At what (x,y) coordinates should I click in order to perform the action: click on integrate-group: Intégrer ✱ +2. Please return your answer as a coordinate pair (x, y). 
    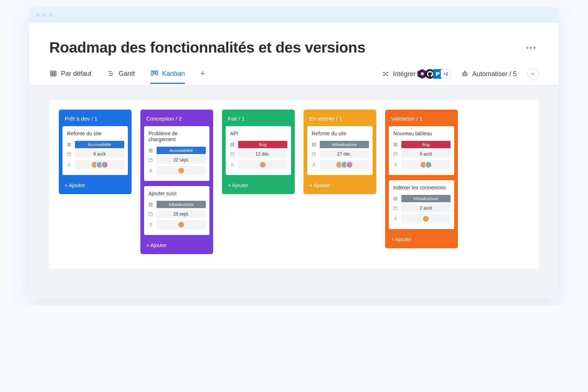
    Looking at the image, I should click on (416, 74).